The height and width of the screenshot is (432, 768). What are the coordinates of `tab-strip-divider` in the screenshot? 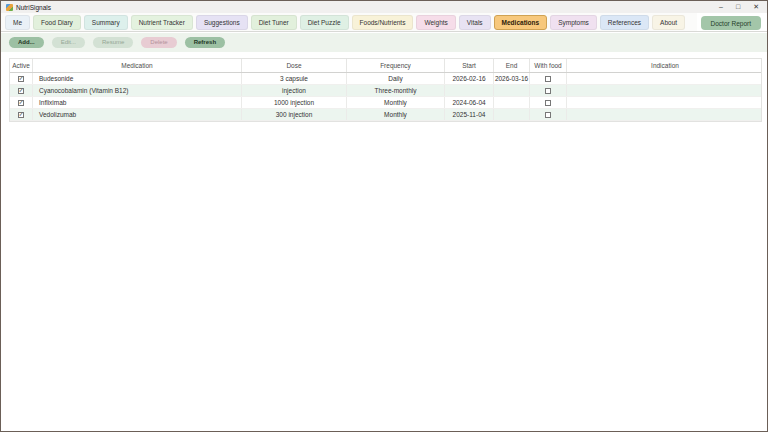 It's located at (384, 32).